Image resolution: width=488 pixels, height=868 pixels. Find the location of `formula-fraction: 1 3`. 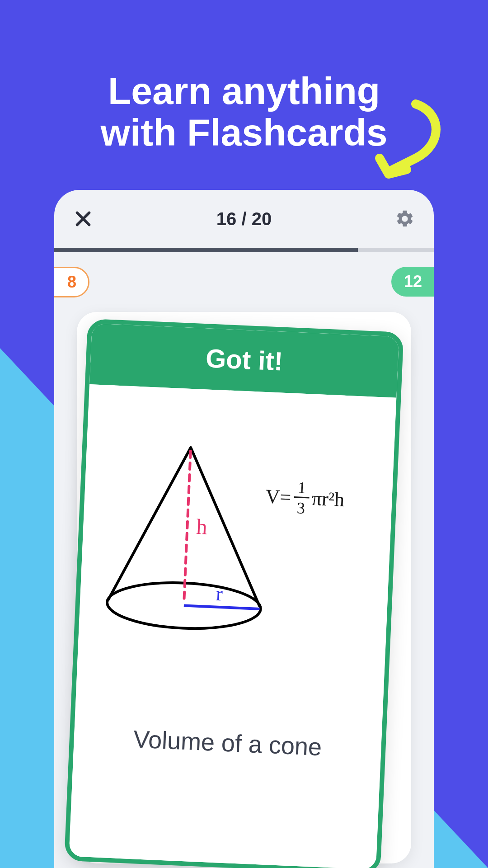

formula-fraction: 1 3 is located at coordinates (301, 498).